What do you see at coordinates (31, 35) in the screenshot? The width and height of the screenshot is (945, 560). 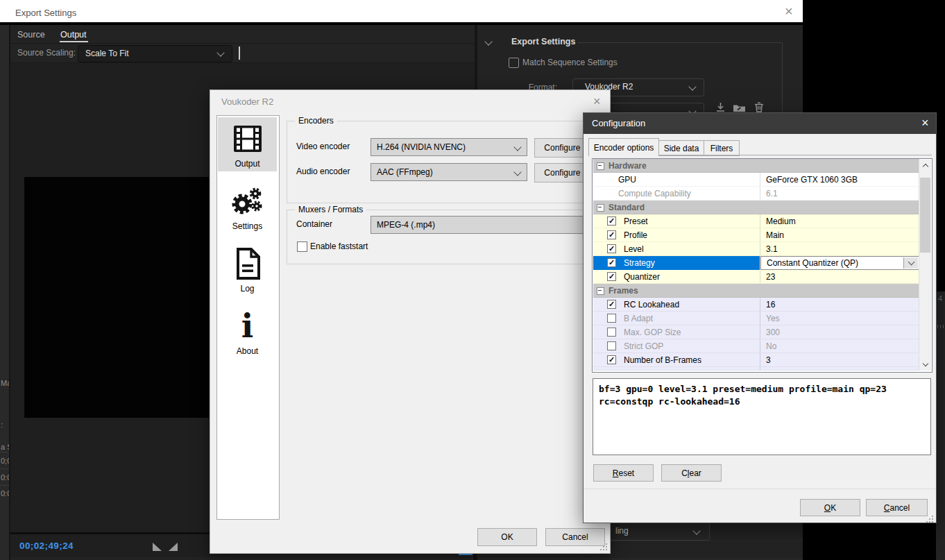 I see `tab-source: Source` at bounding box center [31, 35].